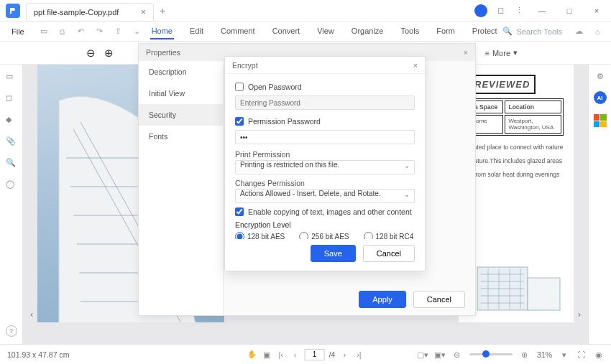 The width and height of the screenshot is (611, 364). I want to click on document-tab: ppt file-sample-Copy.pdf ×, so click(90, 12).